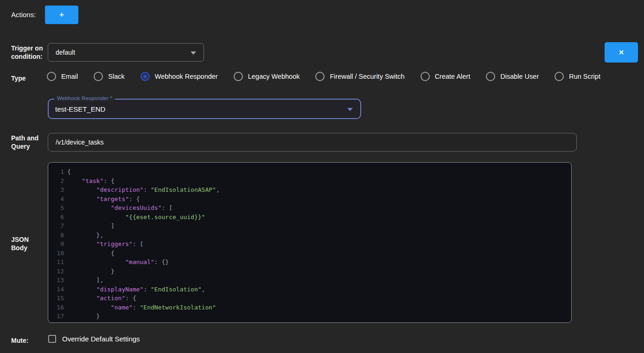  Describe the element at coordinates (100, 298) in the screenshot. I see `line-content: "action": {` at that location.